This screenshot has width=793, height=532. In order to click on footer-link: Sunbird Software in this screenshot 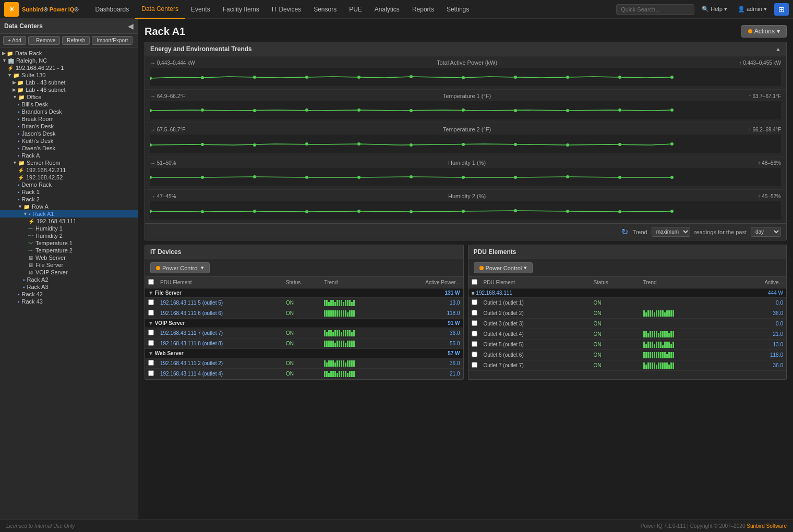, I will do `click(767, 526)`.